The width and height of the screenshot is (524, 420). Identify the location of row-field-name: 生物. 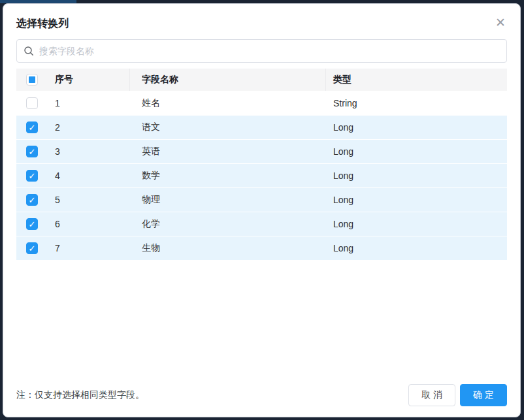
(227, 248).